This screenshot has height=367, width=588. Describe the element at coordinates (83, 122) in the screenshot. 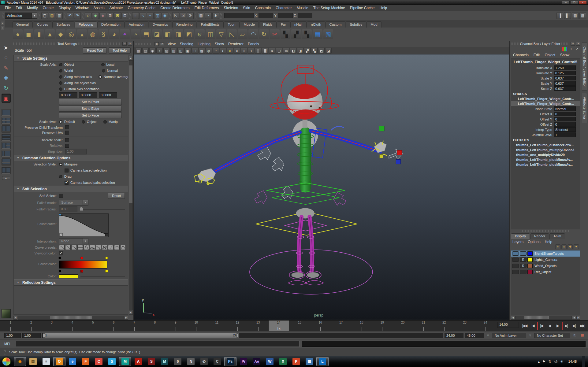

I see `pivot-radio-object` at that location.